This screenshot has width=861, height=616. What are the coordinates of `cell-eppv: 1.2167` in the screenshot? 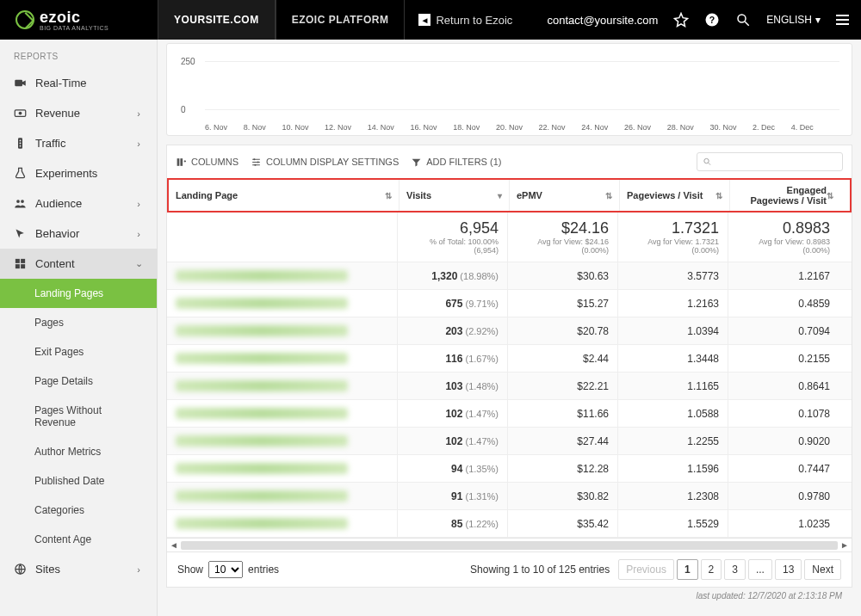 It's located at (784, 275).